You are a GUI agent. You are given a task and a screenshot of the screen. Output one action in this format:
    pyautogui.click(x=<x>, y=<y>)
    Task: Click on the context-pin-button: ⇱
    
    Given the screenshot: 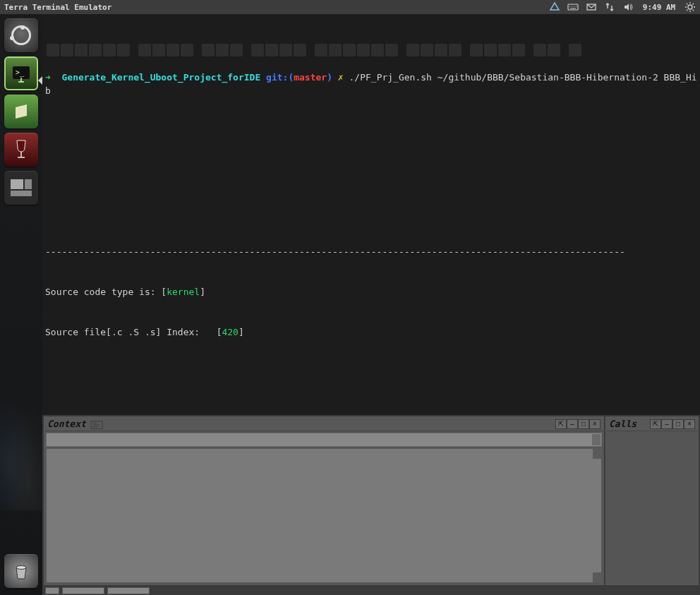 What is the action you would take?
    pyautogui.click(x=561, y=424)
    